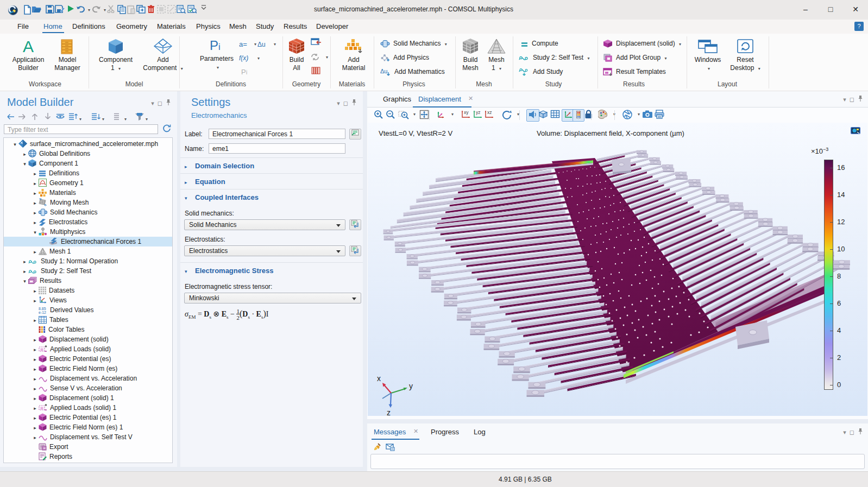 This screenshot has width=868, height=487. Describe the element at coordinates (379, 378) in the screenshot. I see `svg-text: x` at that location.